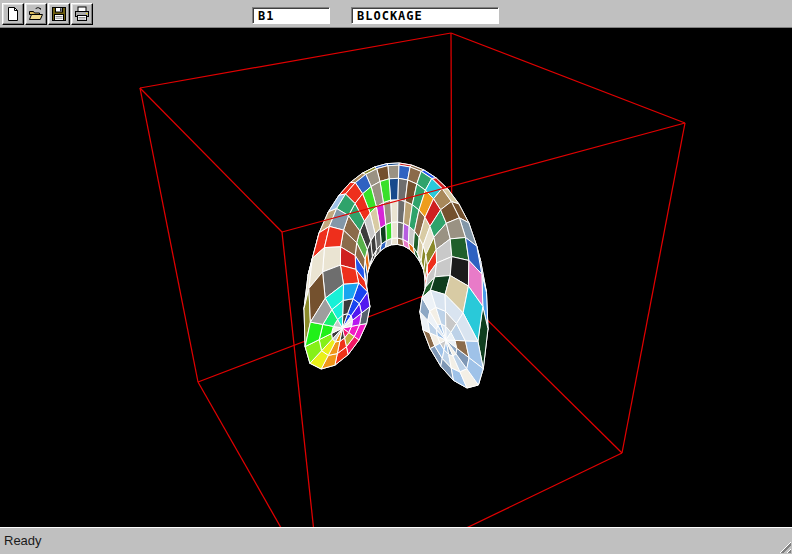 The height and width of the screenshot is (554, 792). What do you see at coordinates (13, 14) in the screenshot?
I see `new-document-icon` at bounding box center [13, 14].